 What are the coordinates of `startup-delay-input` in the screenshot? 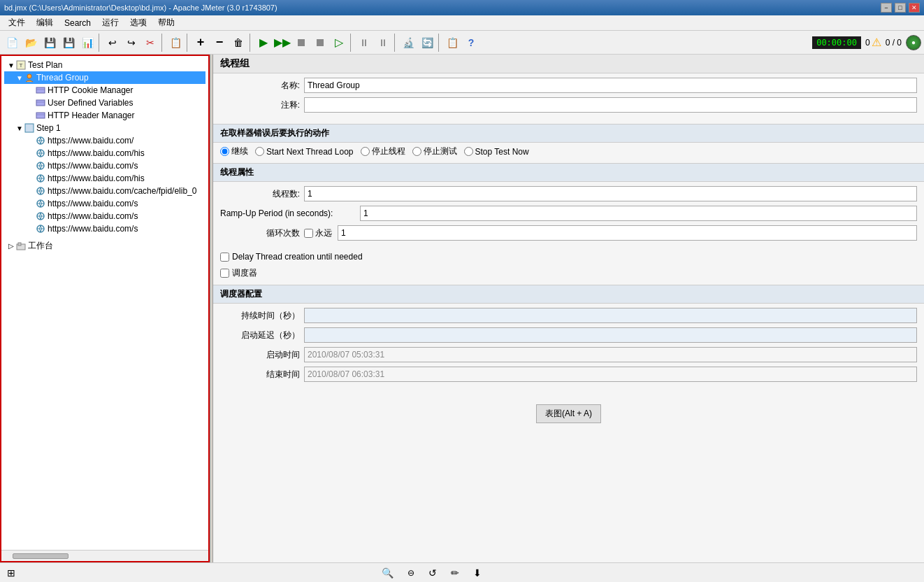 It's located at (611, 335).